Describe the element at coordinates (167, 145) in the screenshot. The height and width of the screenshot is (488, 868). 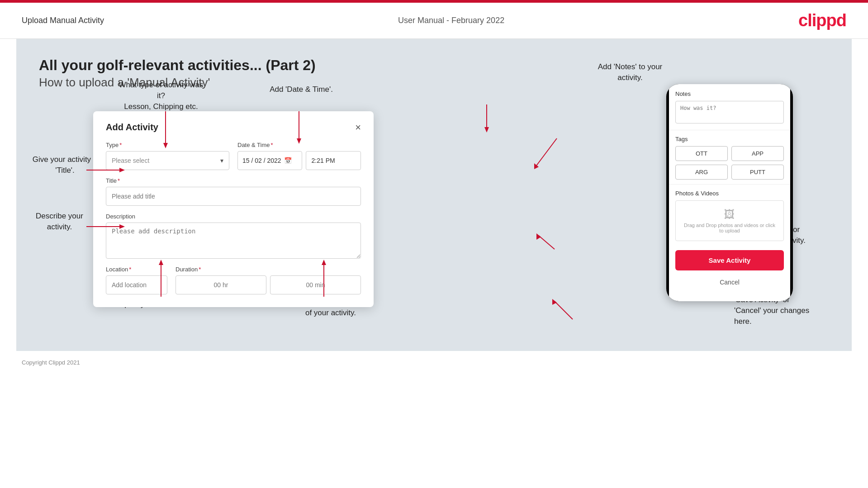
I see `type-label: Type*` at that location.